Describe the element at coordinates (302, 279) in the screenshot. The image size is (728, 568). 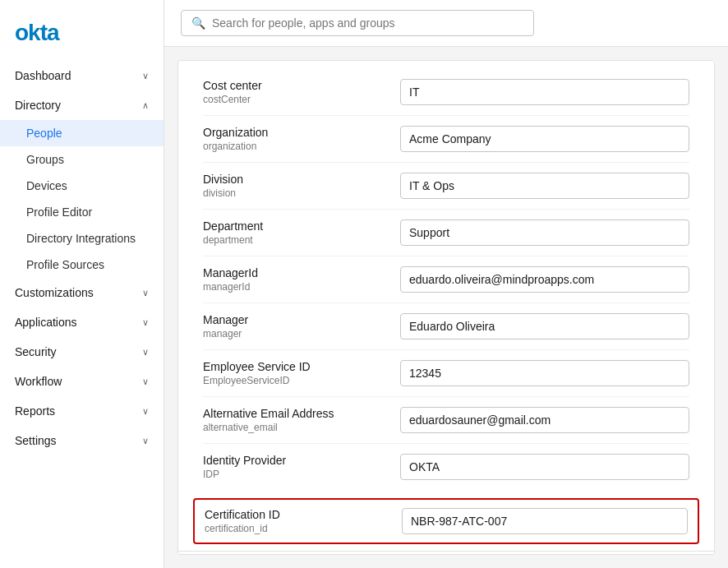
I see `field-label-group: ManagerId managerId` at that location.